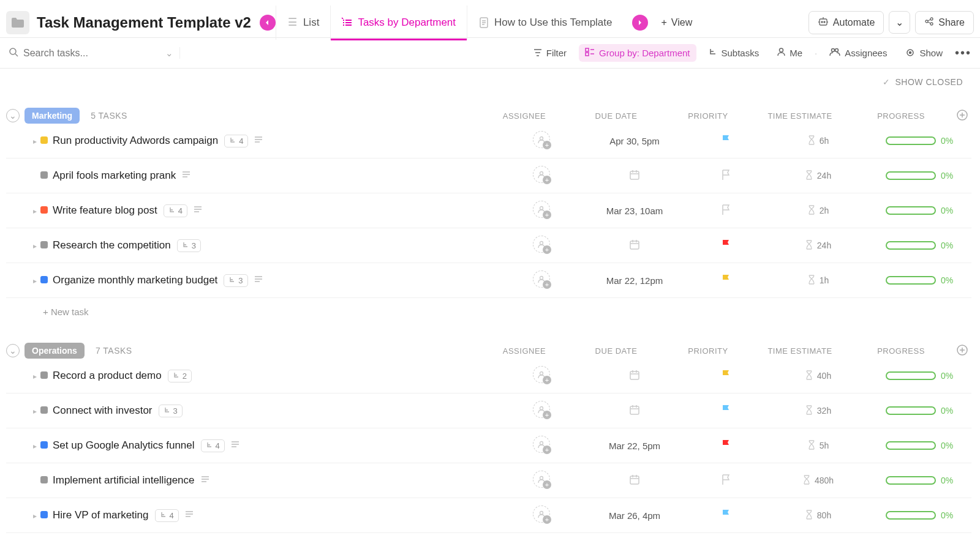 This screenshot has height=552, width=980. I want to click on task-name: April fools marketing prank, so click(114, 176).